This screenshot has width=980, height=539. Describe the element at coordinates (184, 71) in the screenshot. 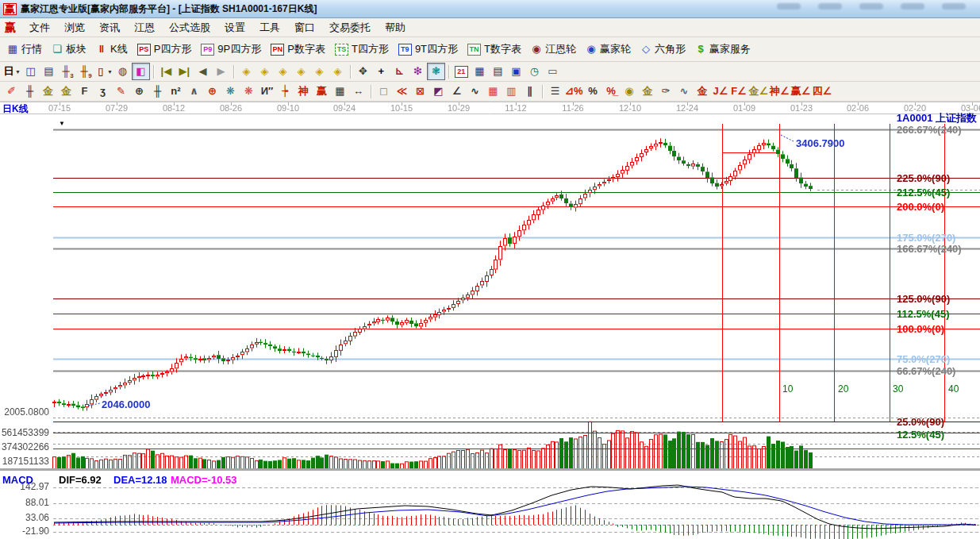

I see `jump-last-button: ▶|` at that location.